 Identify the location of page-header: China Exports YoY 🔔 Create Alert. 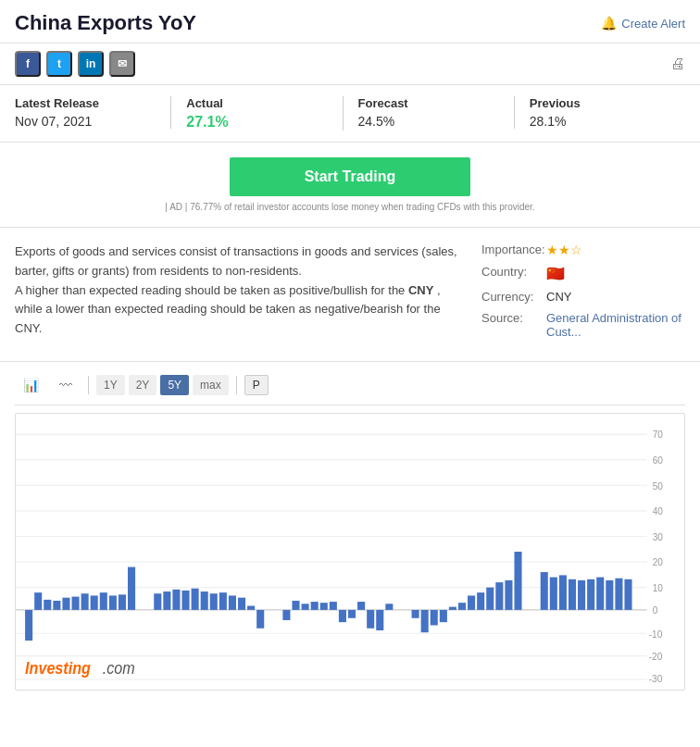
(350, 22).